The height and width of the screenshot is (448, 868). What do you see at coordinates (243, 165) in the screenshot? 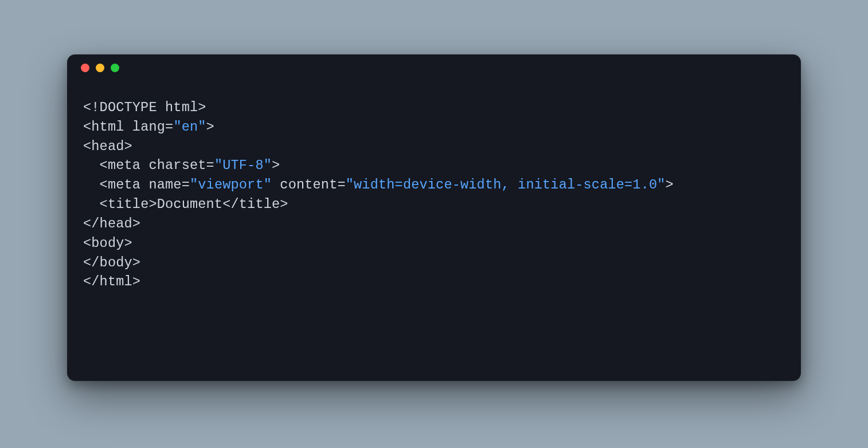
I see `code-token: "UTF-8"` at bounding box center [243, 165].